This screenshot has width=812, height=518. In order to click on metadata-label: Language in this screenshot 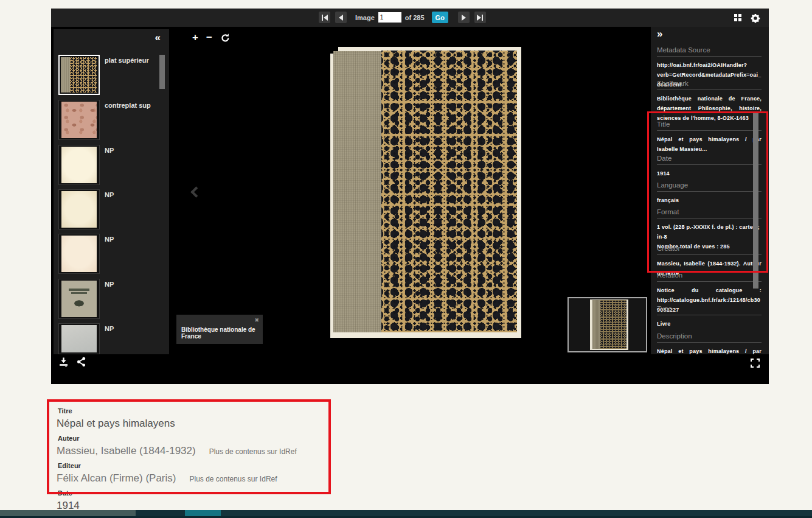, I will do `click(709, 186)`.